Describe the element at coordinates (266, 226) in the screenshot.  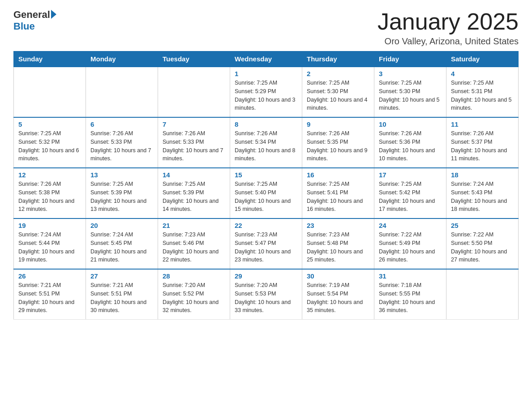
I see `day-number: 22` at that location.